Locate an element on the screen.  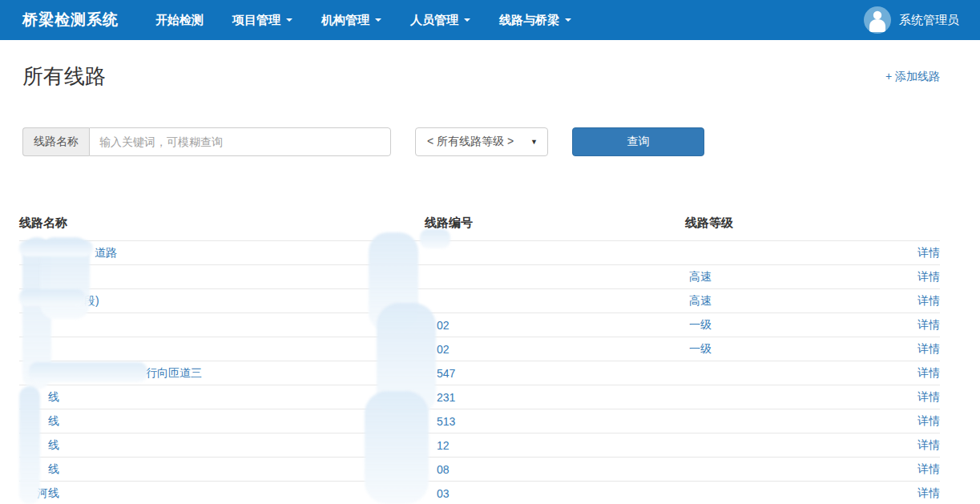
line-number-link: 08 is located at coordinates (438, 470).